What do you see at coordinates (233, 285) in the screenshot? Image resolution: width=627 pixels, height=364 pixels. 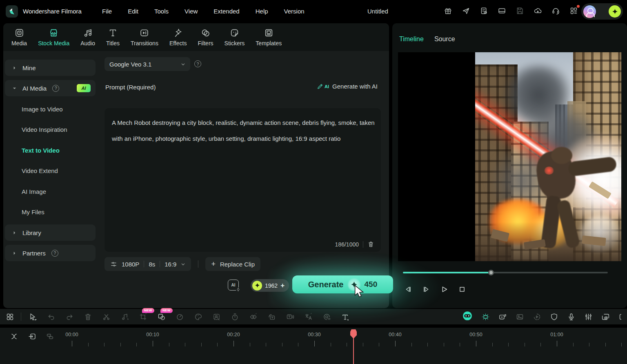 I see `ai-watermark-toggle-icon: AI` at bounding box center [233, 285].